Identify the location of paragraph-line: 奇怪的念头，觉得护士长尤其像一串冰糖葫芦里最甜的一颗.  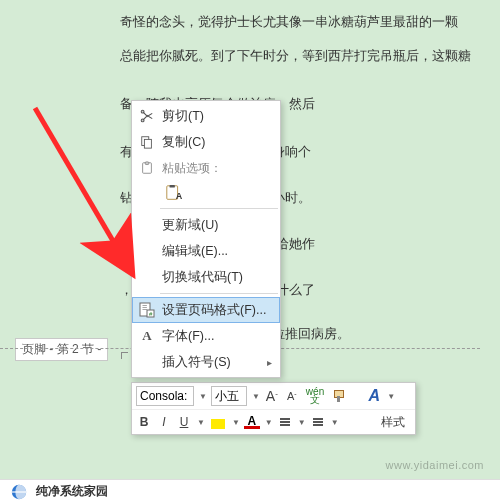
(305, 22).